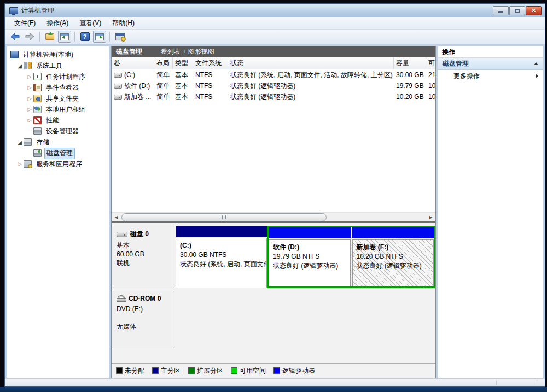 Image resolution: width=547 pixels, height=392 pixels. What do you see at coordinates (211, 63) in the screenshot?
I see `column-header-filesystem: 文件系统` at bounding box center [211, 63].